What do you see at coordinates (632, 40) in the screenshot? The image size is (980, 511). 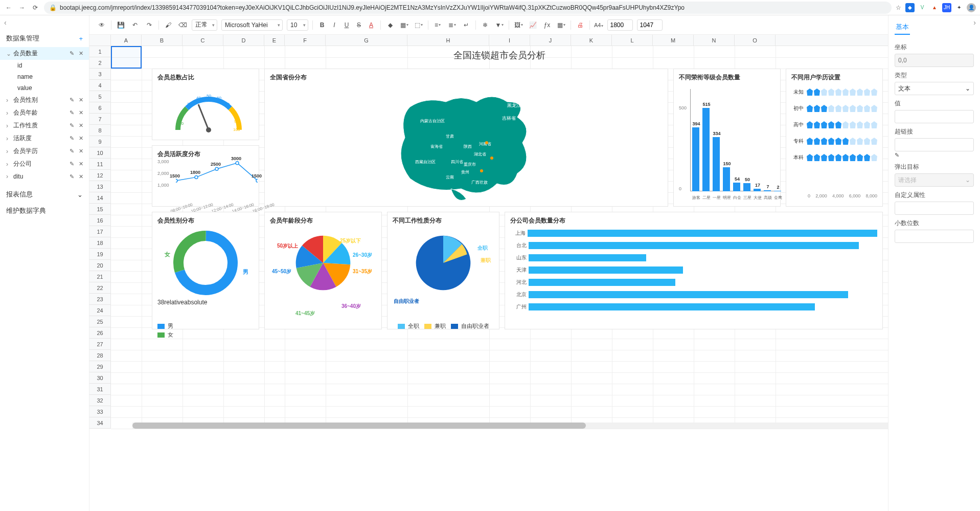 I see `col-header: L` at bounding box center [632, 40].